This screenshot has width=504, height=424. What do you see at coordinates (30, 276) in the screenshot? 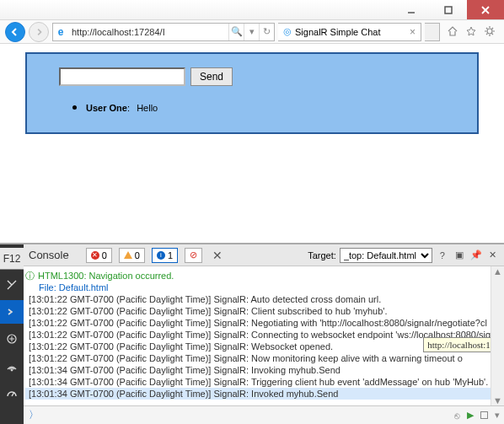
I see `info-icon: ⓘ` at bounding box center [30, 276].